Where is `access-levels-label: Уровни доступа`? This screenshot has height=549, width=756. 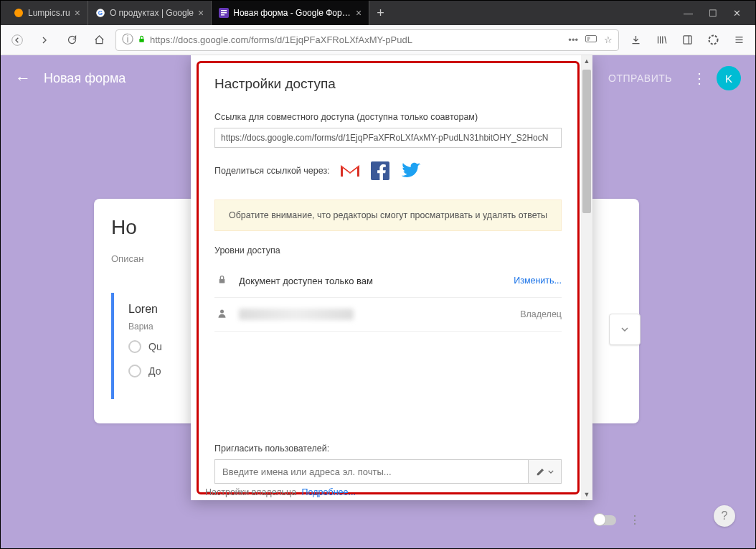
access-levels-label: Уровни доступа is located at coordinates (388, 250).